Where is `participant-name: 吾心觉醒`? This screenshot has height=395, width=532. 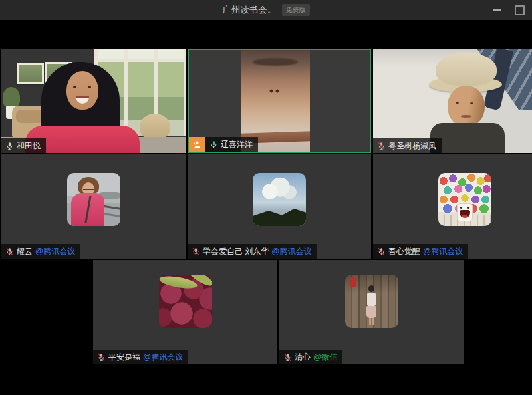 participant-name: 吾心觉醒 is located at coordinates (404, 251).